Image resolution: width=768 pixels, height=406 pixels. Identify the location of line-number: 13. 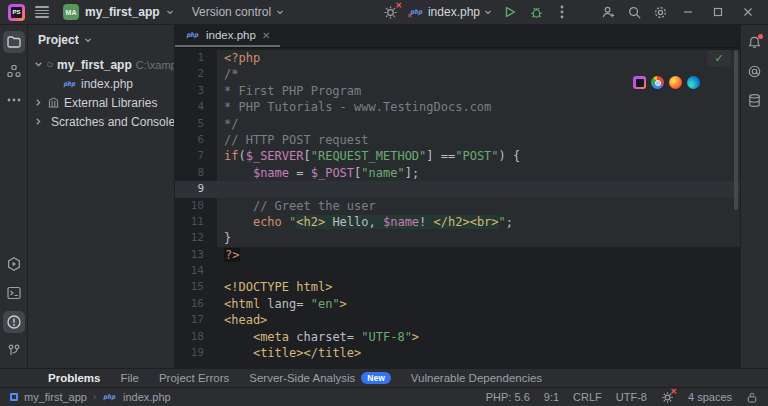
(196, 255).